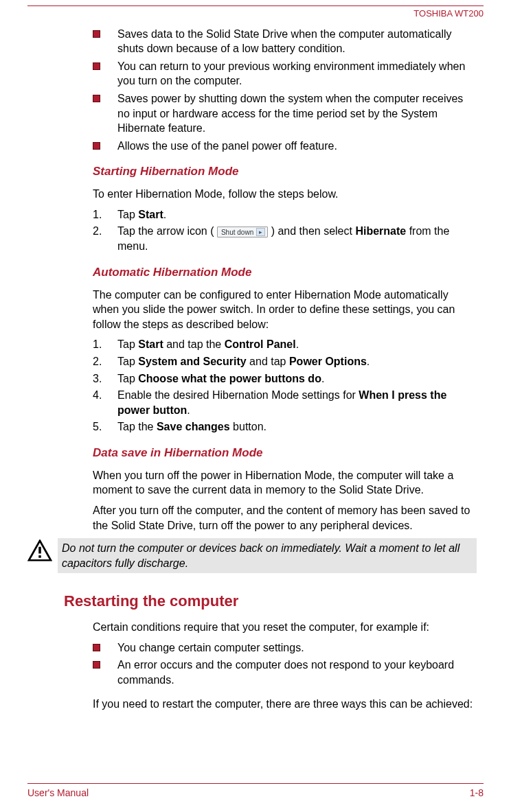 This screenshot has width=511, height=812. Describe the element at coordinates (284, 518) in the screenshot. I see `paragraph: After you turn off the computer, and the…` at that location.